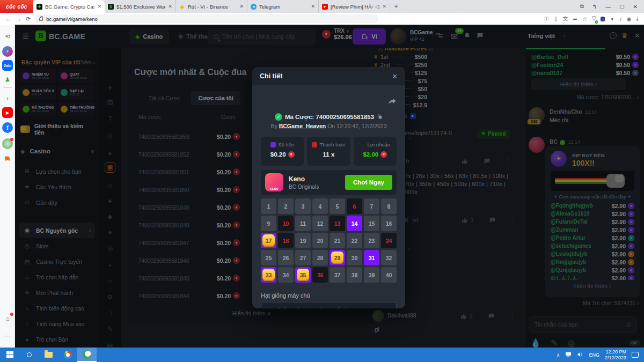  What do you see at coordinates (389, 275) in the screenshot?
I see `keno-cell: 40` at bounding box center [389, 275].